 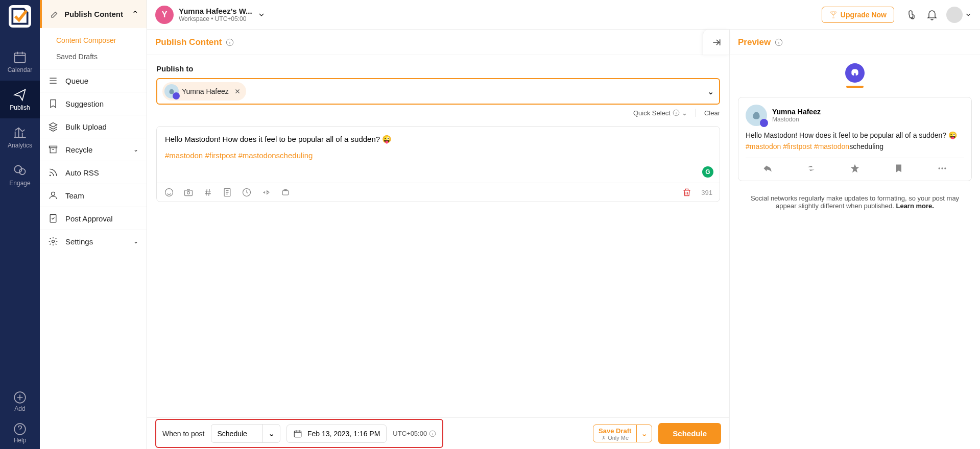 I want to click on mastodon-badge-icon, so click(x=764, y=123).